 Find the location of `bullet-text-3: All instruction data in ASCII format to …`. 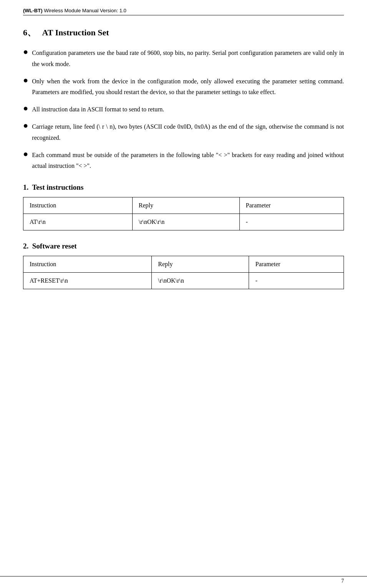

bullet-text-3: All instruction data in ASCII format to … is located at coordinates (98, 110).